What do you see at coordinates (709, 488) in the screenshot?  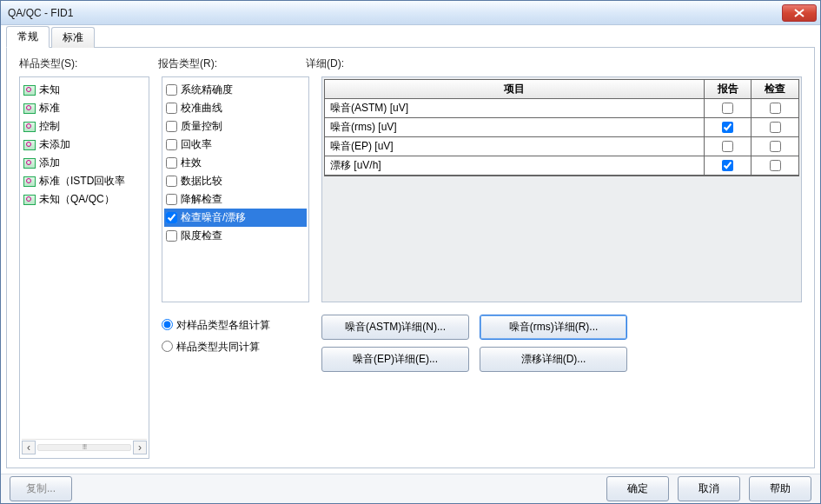 I see `cancel-button: 取消` at bounding box center [709, 488].